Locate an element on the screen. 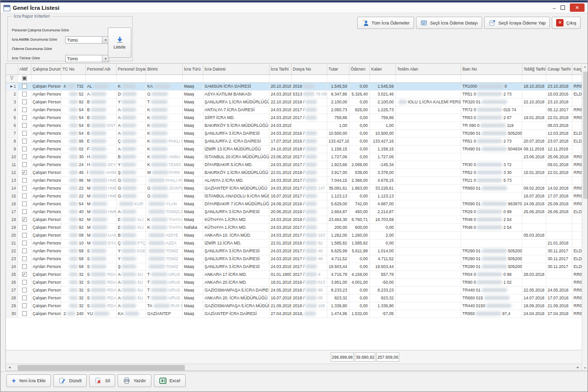 The image size is (588, 392). table-row: 10Ayrılan Personel30HBKANBUMaaşİSTANBUL … is located at coordinates (294, 157).